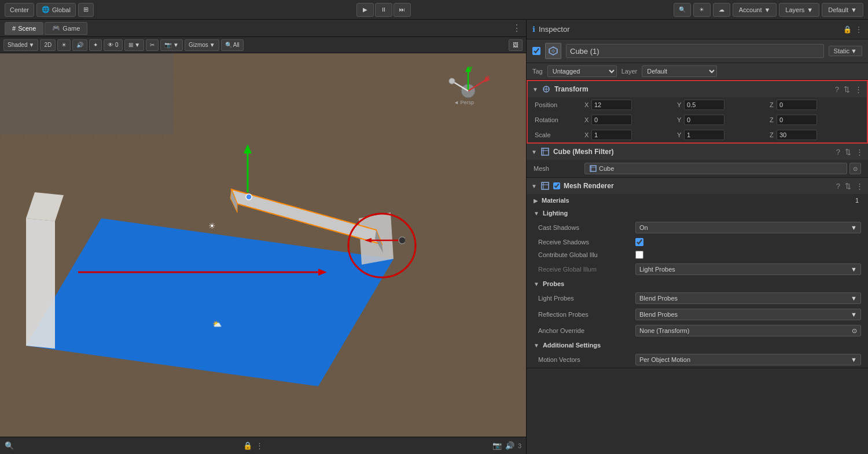 This screenshot has height=454, width=868. I want to click on static-button: Static ▼, so click(845, 51).